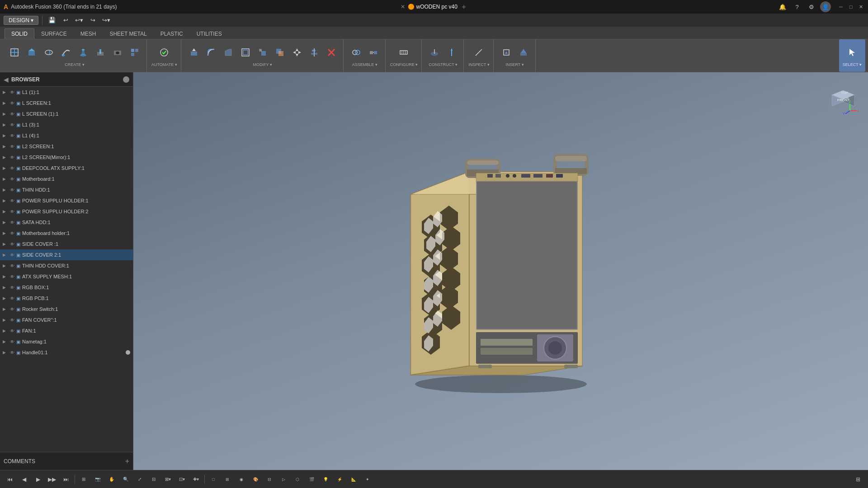 The width and height of the screenshot is (868, 488). I want to click on help-icon: ?, so click(797, 7).